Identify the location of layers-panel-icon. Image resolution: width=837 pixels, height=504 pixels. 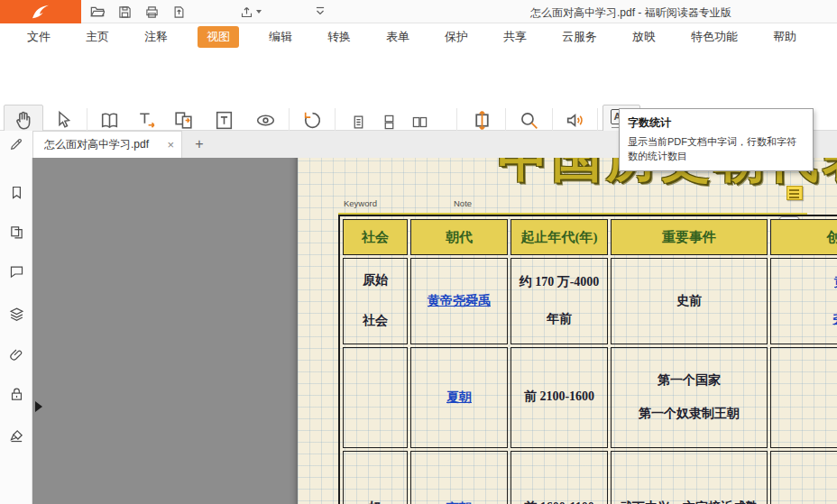
(16, 314).